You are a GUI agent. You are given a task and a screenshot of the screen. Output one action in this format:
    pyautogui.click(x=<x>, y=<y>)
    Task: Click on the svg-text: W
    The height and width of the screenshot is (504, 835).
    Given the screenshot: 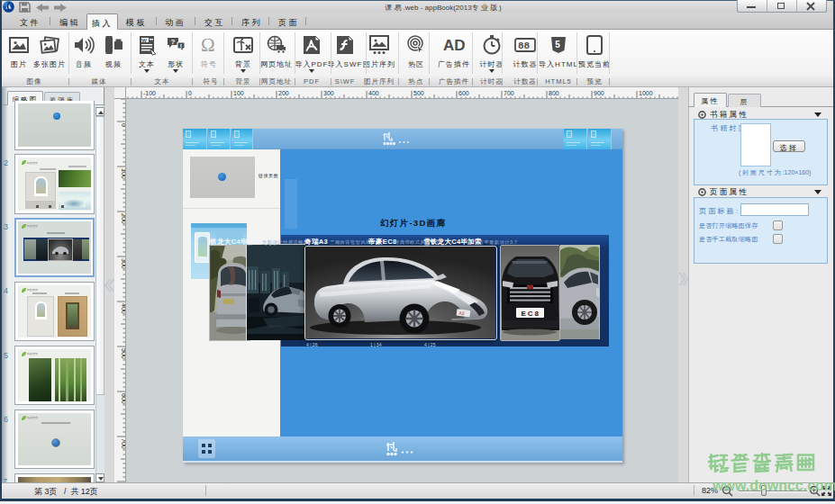 What is the action you would take?
    pyautogui.click(x=144, y=40)
    